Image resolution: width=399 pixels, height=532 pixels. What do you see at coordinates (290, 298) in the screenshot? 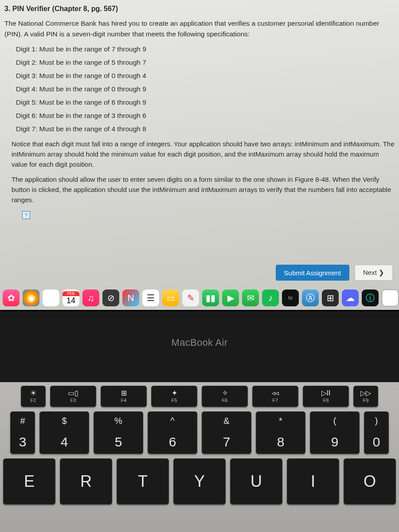
I see `appletv-icon: tv` at bounding box center [290, 298].